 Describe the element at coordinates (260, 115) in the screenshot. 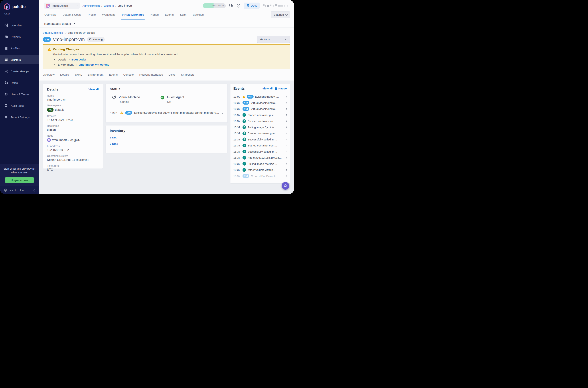

I see `event-row: 16:37PStarted container gue…` at that location.